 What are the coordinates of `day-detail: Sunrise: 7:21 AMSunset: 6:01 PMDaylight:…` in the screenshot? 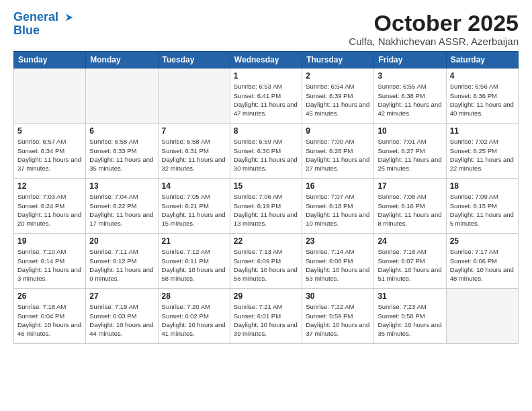 It's located at (266, 320).